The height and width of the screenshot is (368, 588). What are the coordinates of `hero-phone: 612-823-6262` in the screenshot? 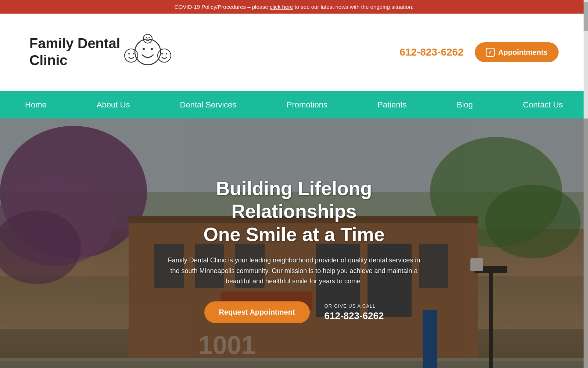 It's located at (354, 316).